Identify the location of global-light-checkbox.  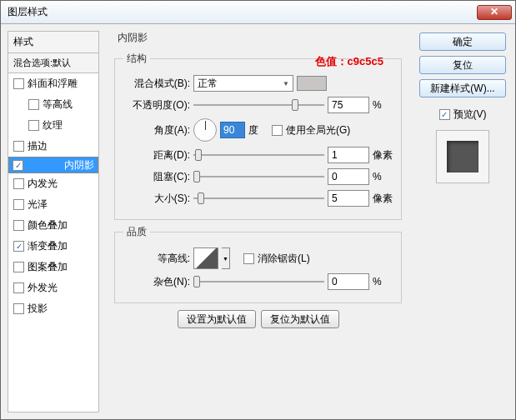
(277, 130).